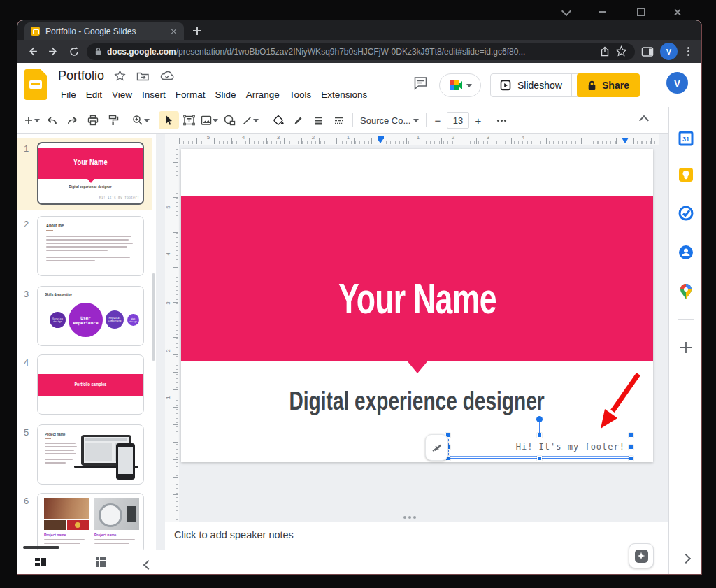 This screenshot has width=716, height=588. I want to click on print-button, so click(92, 120).